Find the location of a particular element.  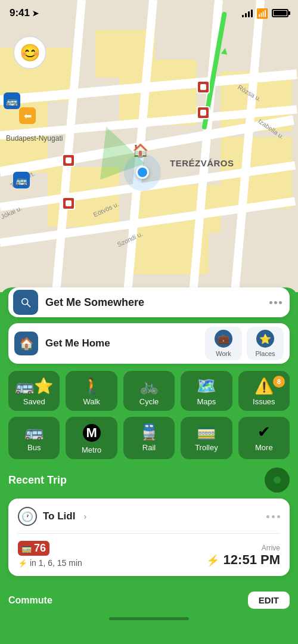

more-button: ✔ More is located at coordinates (264, 438).